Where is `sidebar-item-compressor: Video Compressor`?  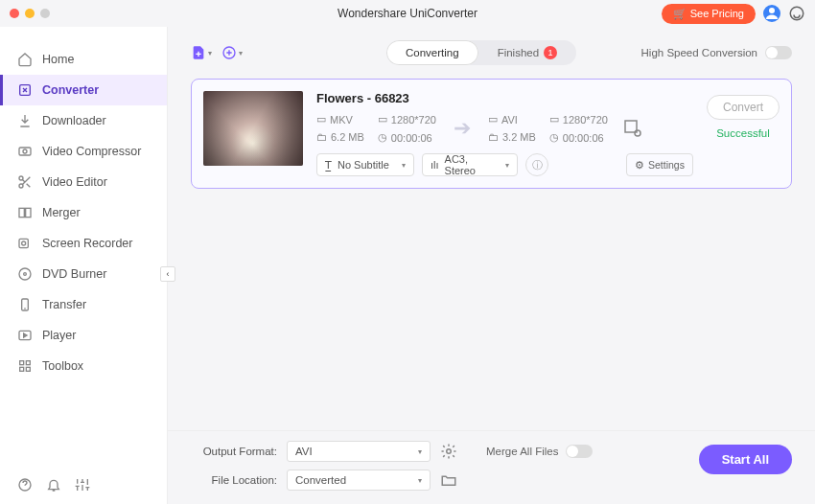 sidebar-item-compressor: Video Compressor is located at coordinates (83, 151).